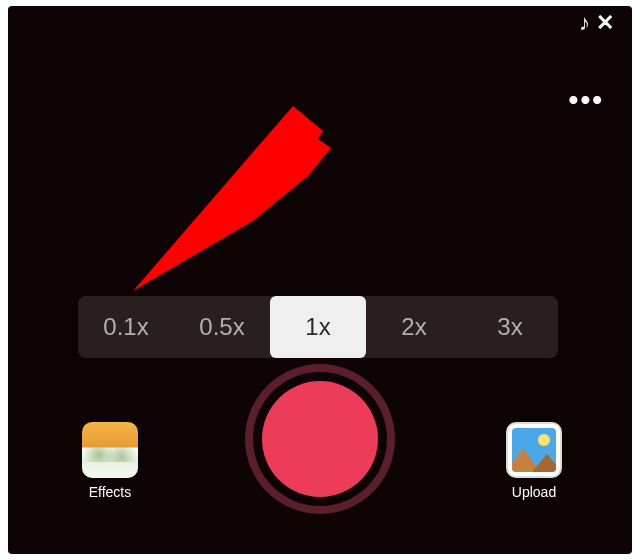  Describe the element at coordinates (238, 206) in the screenshot. I see `annotation-arrow` at that location.